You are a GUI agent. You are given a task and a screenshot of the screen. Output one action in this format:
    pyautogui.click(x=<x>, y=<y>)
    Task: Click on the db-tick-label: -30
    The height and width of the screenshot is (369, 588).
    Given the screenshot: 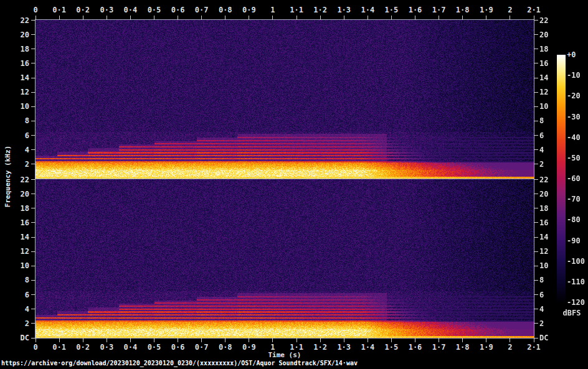 What is the action you would take?
    pyautogui.click(x=577, y=117)
    